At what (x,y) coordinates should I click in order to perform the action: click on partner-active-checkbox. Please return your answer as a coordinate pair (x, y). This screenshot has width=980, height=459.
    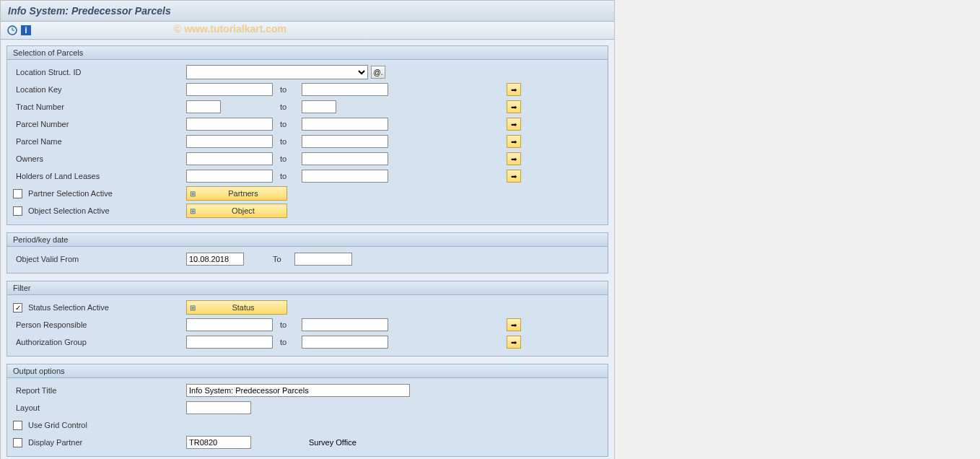
    Looking at the image, I should click on (17, 193).